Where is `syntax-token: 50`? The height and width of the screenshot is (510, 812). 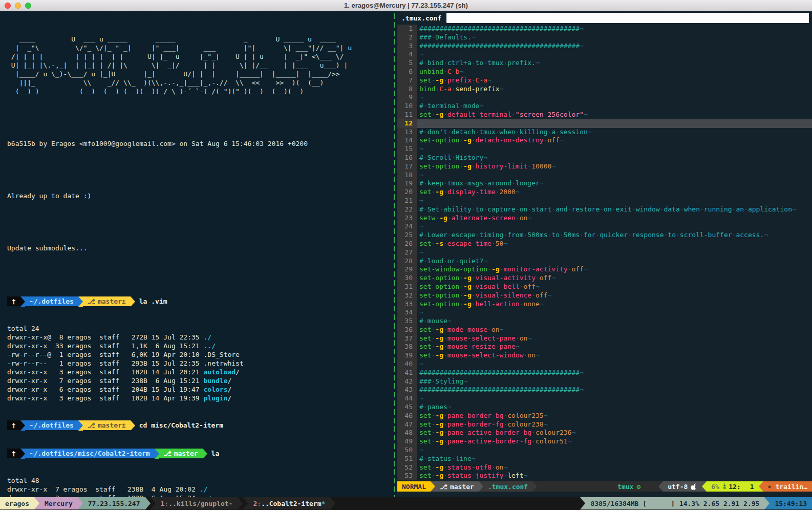 syntax-token: 50 is located at coordinates (500, 244).